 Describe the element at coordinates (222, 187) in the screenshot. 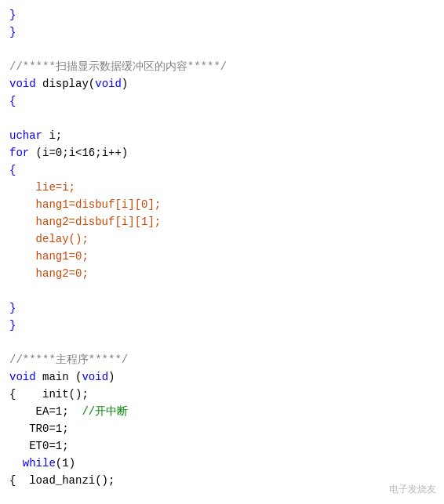

I see `code-line: lie=i;` at that location.